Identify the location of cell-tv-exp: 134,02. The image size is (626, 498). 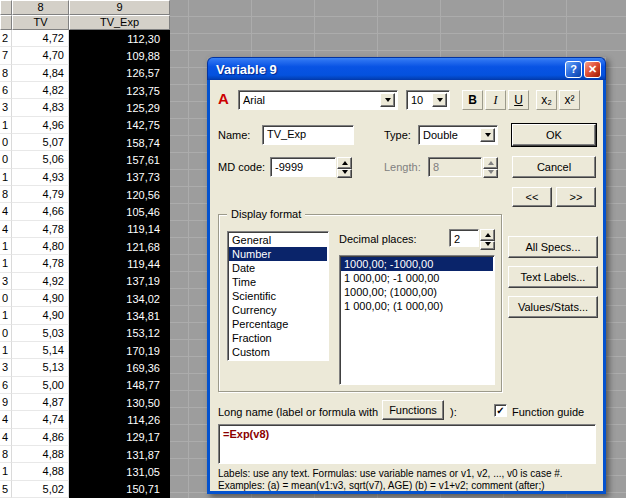
(120, 298).